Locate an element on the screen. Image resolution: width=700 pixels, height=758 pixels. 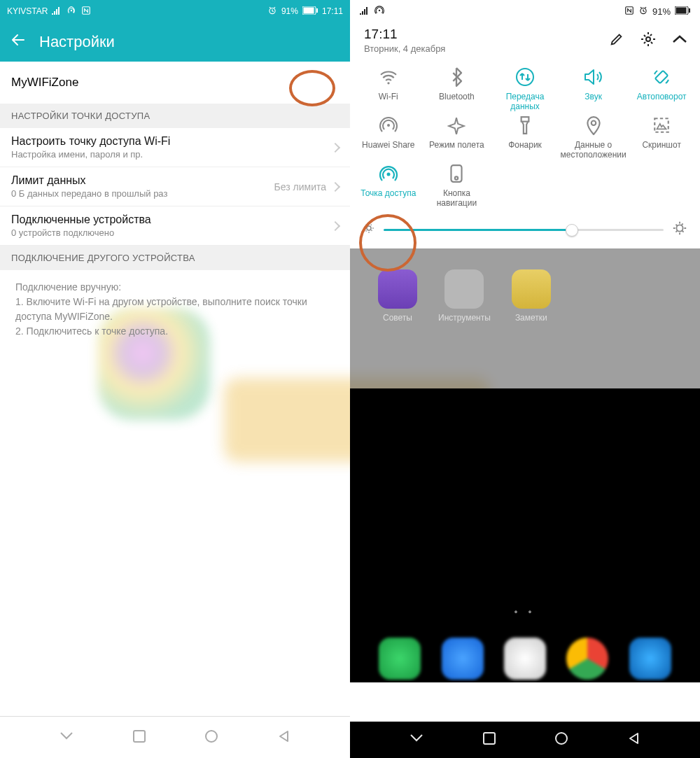
qs-label: Huawei Share is located at coordinates (388, 150).